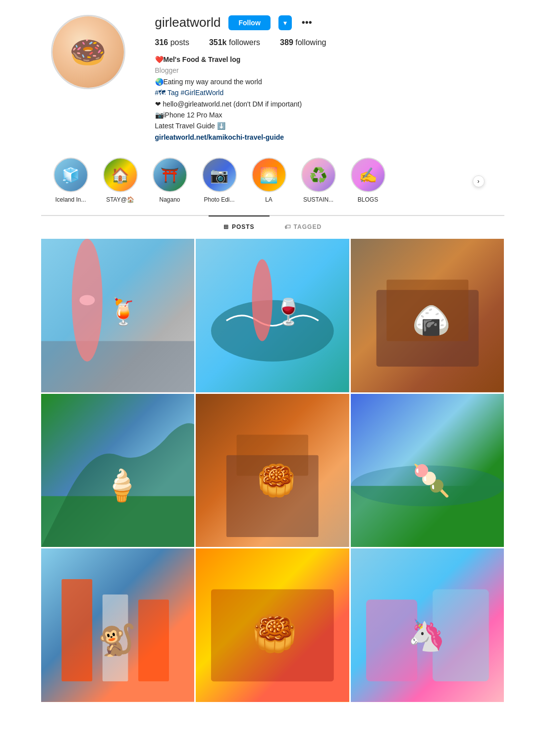  Describe the element at coordinates (272, 625) in the screenshot. I see `grid-item-8: 🥮` at that location.